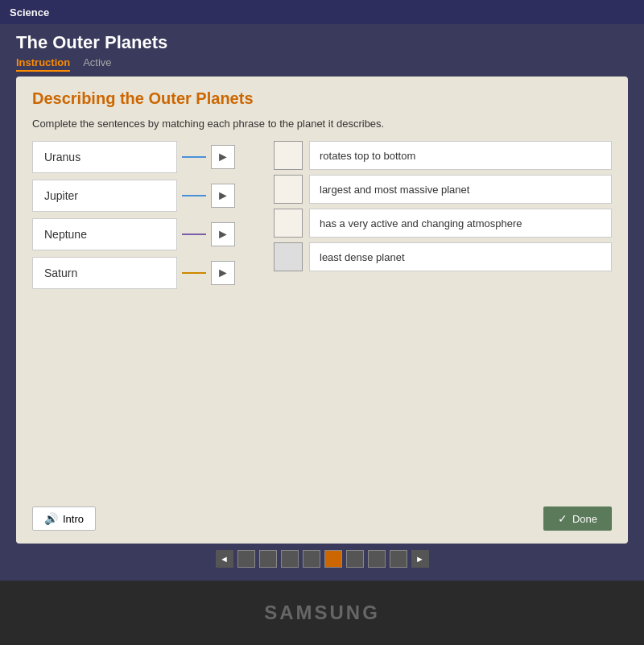 The height and width of the screenshot is (645, 644). I want to click on lesson-tabs: Instruction Active, so click(322, 64).